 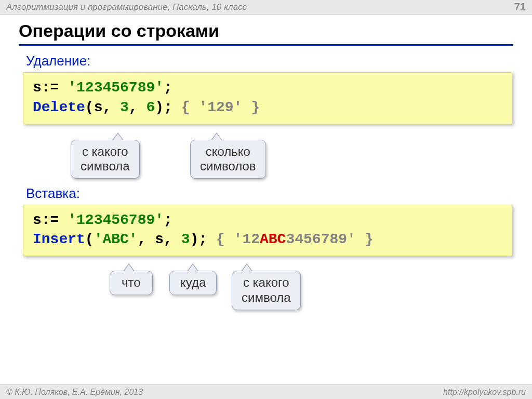 I want to click on code-arg3: 3, so click(x=186, y=239).